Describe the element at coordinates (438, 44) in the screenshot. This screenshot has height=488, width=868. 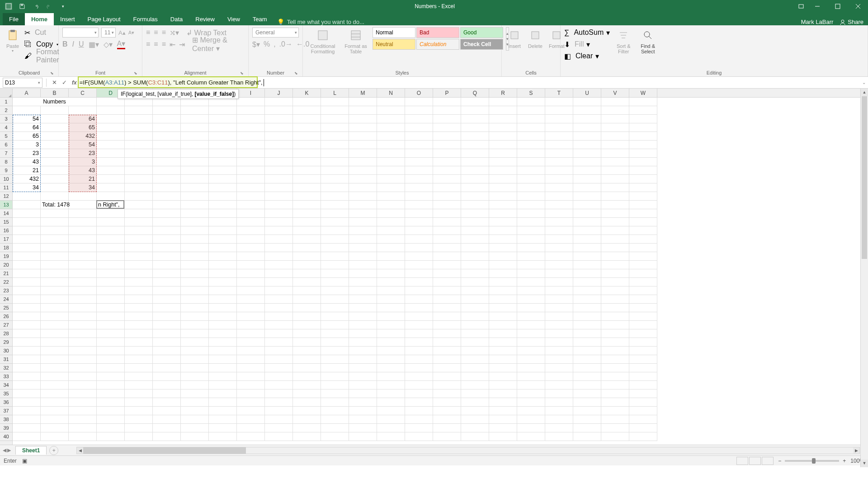
I see `style-calculation: Calculation` at that location.